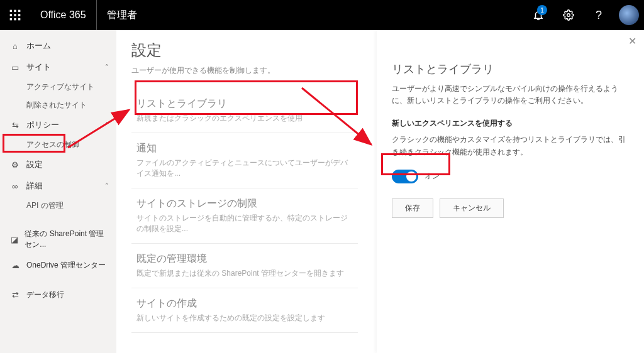 The width and height of the screenshot is (644, 353). Describe the element at coordinates (511, 95) in the screenshot. I see `panel-desc: ユーザーがより高速でシンプルなモバイル向けの操作を行えるように、新しいリストとラ…` at that location.